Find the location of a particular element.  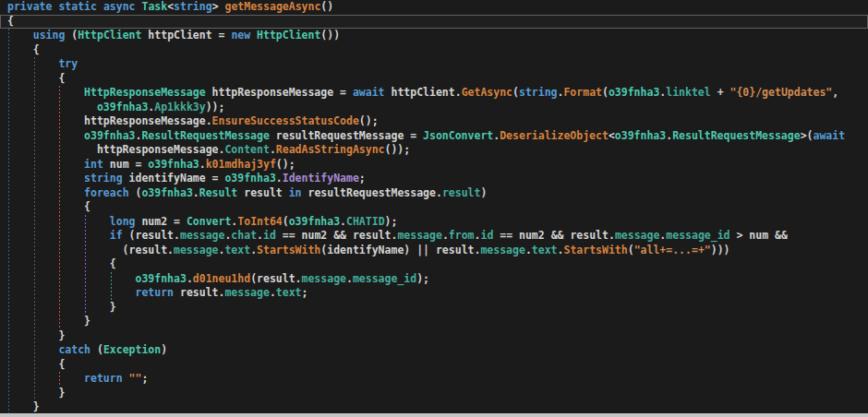

code-token-kw: await is located at coordinates (829, 136).